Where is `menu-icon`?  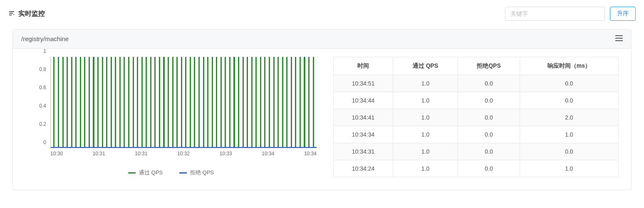 menu-icon is located at coordinates (619, 39).